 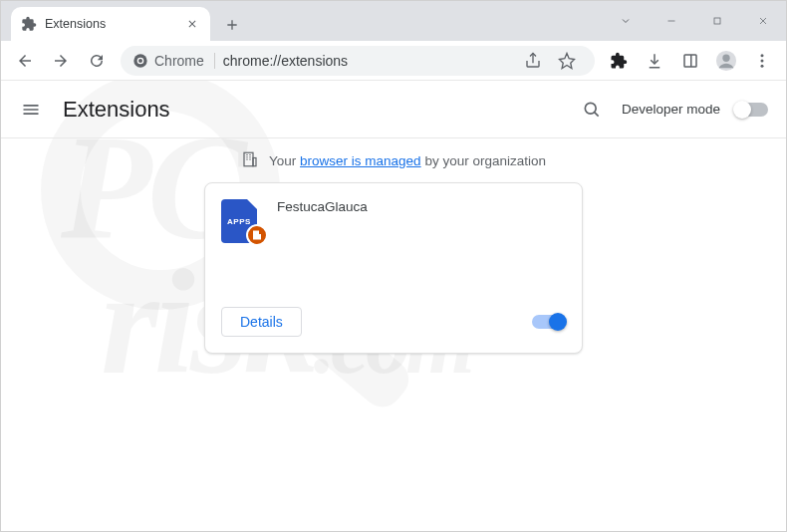 What do you see at coordinates (549, 322) in the screenshot?
I see `extension-enable-toggle` at bounding box center [549, 322].